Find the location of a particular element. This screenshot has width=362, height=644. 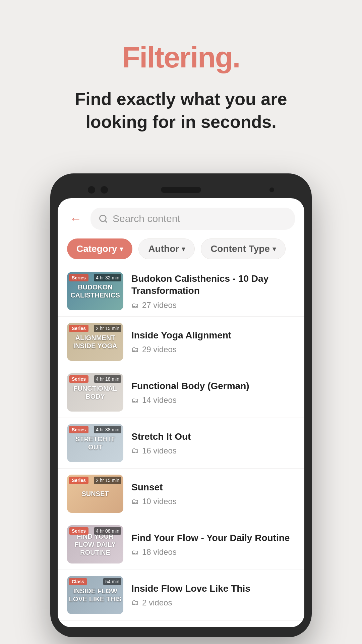

item-info: Sunset 🗂 10 videos is located at coordinates (213, 494).